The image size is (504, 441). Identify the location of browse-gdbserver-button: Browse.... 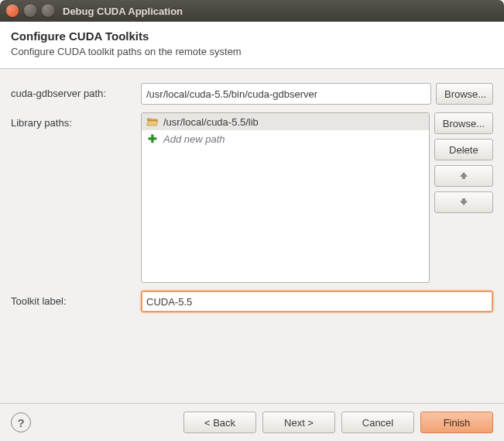
(465, 94).